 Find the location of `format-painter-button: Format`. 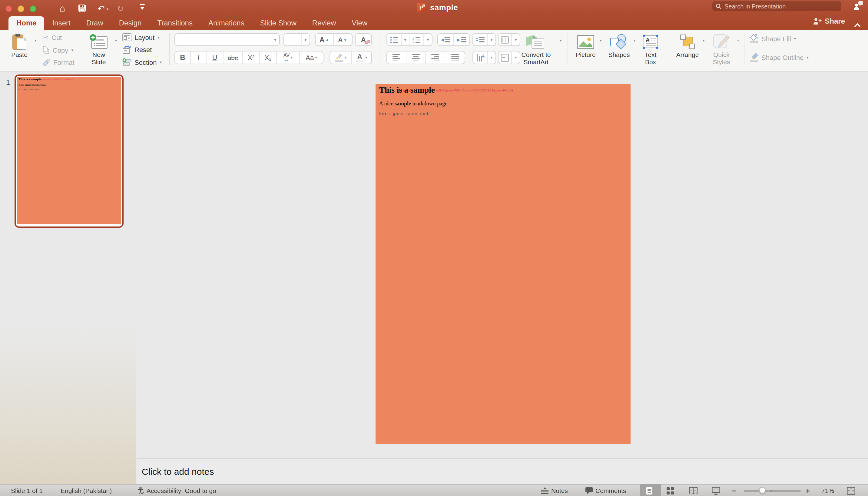

format-painter-button: Format is located at coordinates (59, 62).